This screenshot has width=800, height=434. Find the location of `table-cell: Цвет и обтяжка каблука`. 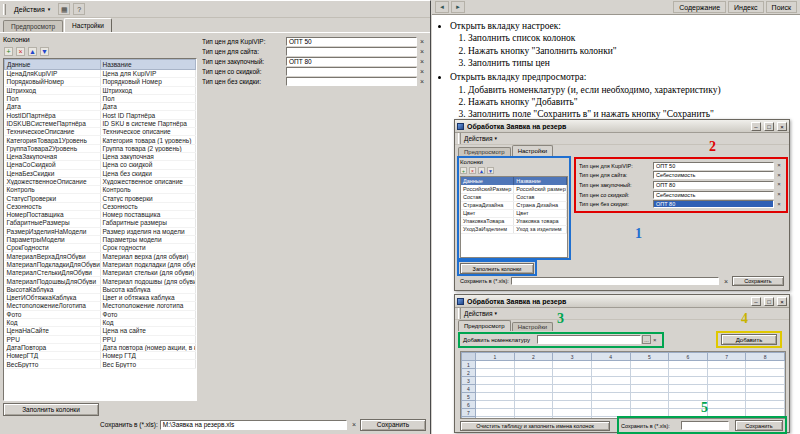

table-cell: Цвет и обтяжка каблука is located at coordinates (148, 298).